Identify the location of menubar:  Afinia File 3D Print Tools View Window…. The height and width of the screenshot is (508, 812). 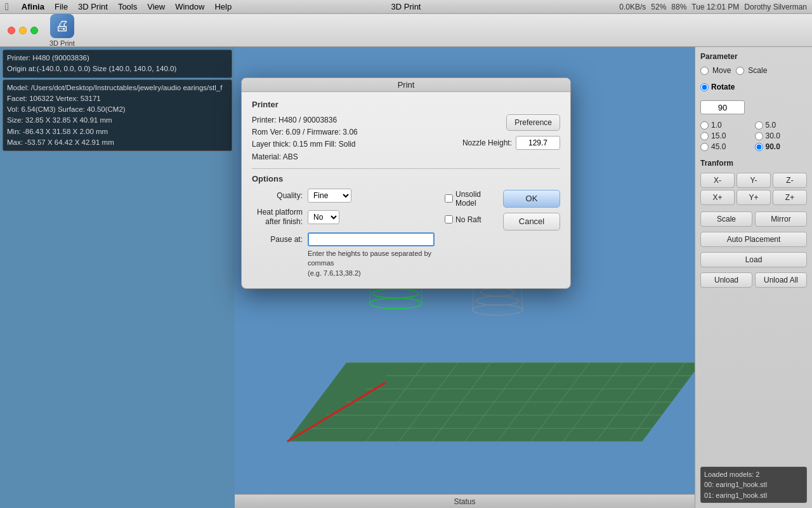
(406, 7).